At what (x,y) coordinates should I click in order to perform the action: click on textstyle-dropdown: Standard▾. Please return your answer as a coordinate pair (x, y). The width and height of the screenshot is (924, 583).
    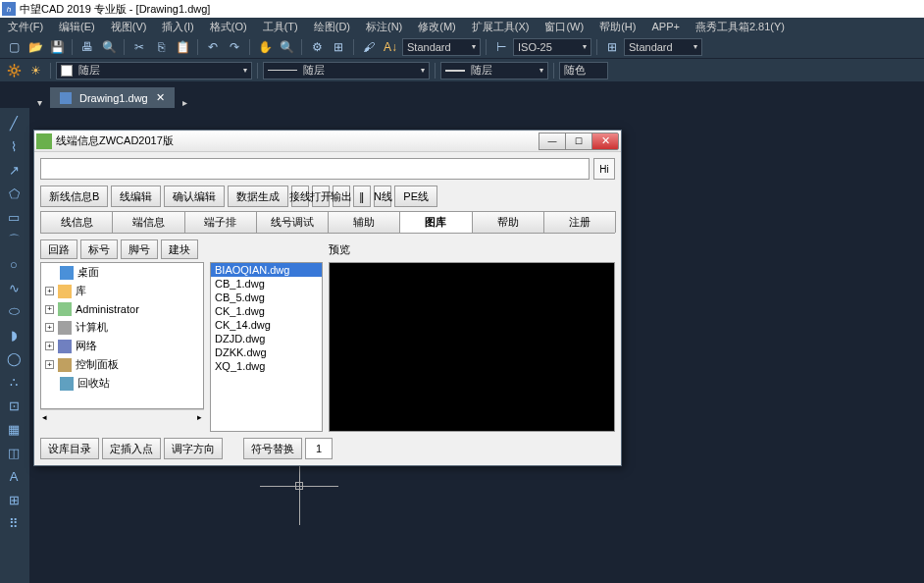
    Looking at the image, I should click on (441, 47).